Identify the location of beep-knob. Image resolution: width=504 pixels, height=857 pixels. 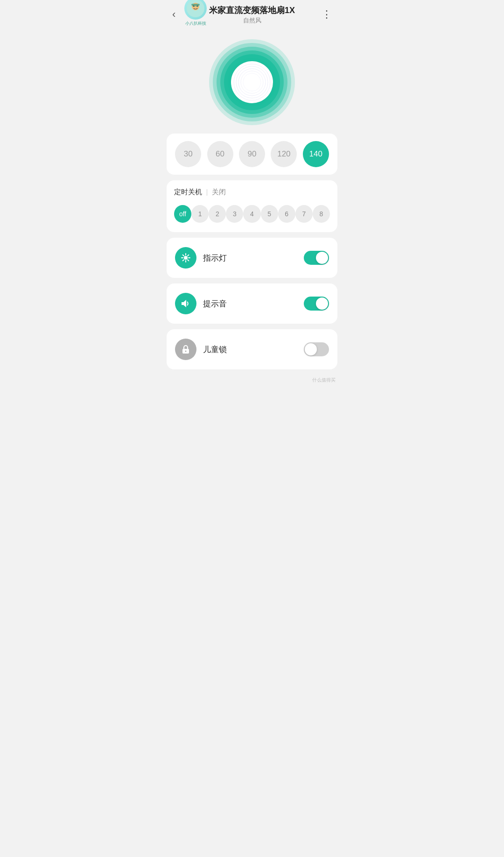
(322, 304).